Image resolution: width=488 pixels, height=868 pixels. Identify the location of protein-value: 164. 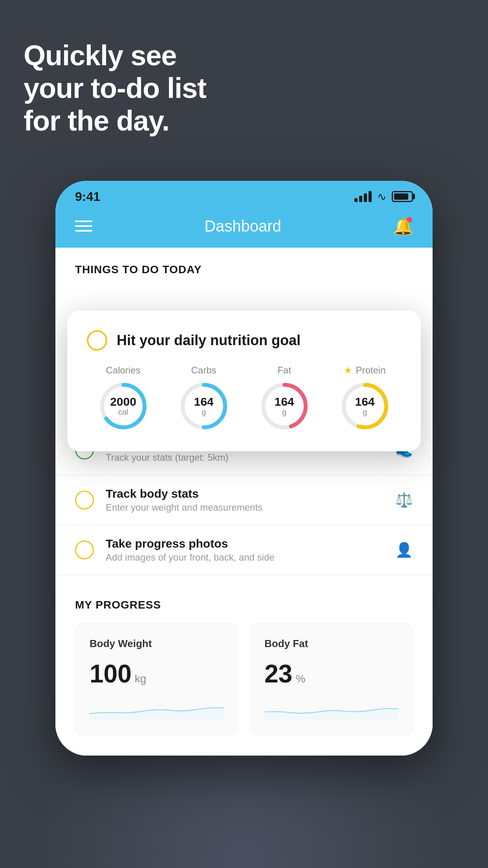
(365, 402).